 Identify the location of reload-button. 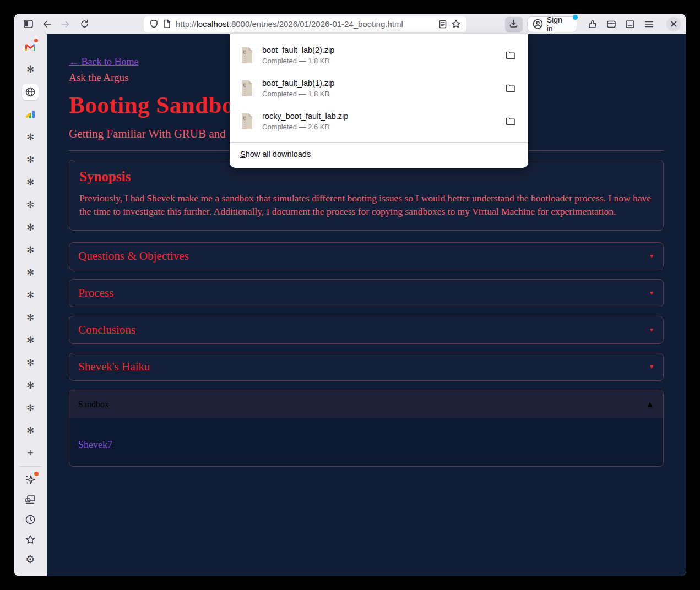
(84, 24).